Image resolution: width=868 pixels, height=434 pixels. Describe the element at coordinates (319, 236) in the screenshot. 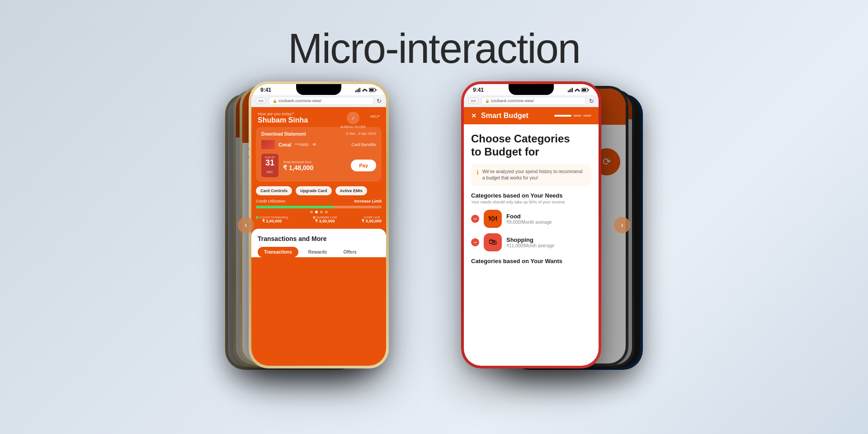

I see `left-screen-content: How are you today? Shubam Sinha ✓ BUREAU…` at that location.